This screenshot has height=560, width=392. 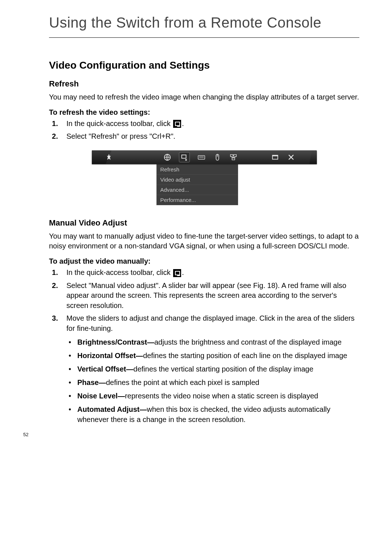 What do you see at coordinates (91, 382) in the screenshot?
I see `bullet-label: Phase—` at bounding box center [91, 382].